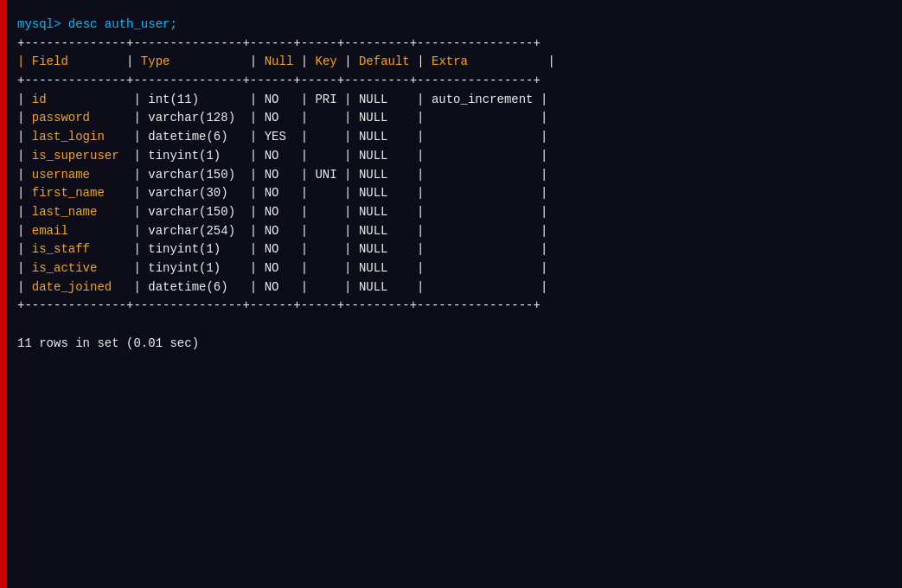 This screenshot has width=902, height=588. What do you see at coordinates (286, 61) in the screenshot?
I see `table-header: | Field | Type | Null | Key | Default | …` at bounding box center [286, 61].